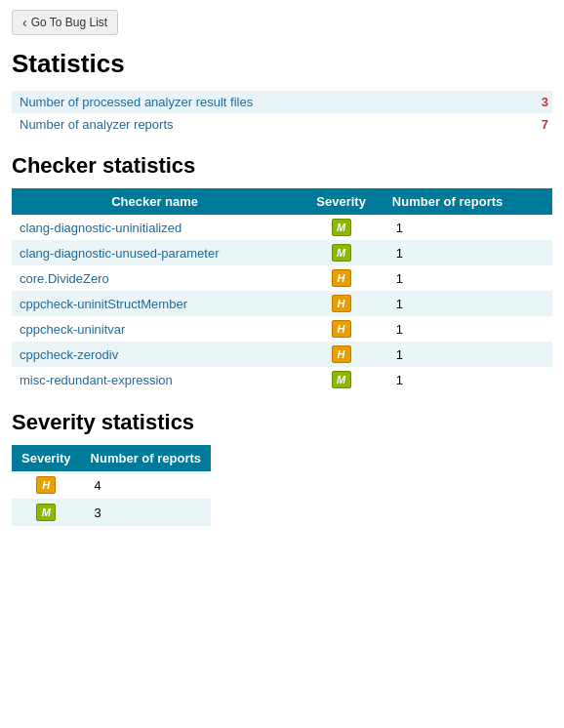 Image resolution: width=564 pixels, height=728 pixels. I want to click on severity-badge-cell: H, so click(47, 485).